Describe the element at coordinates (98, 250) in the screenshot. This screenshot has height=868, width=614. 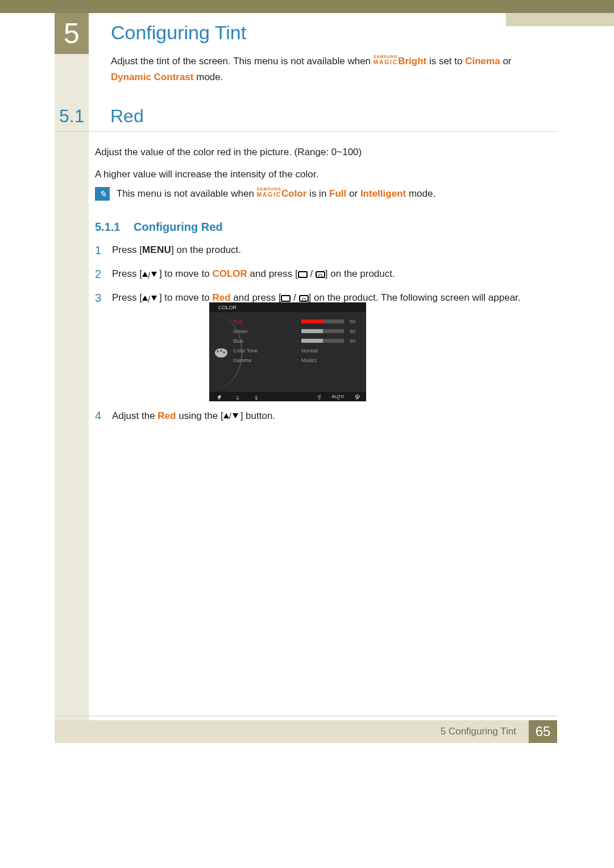
I see `step-1-number: 1` at that location.